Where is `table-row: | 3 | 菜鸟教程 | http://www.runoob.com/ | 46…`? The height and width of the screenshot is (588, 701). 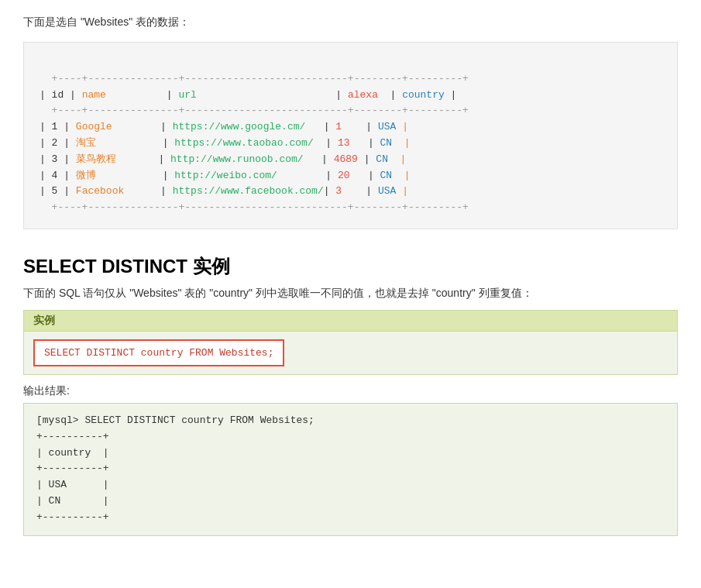 table-row: | 3 | 菜鸟教程 | http://www.runoob.com/ | 46… is located at coordinates (223, 160).